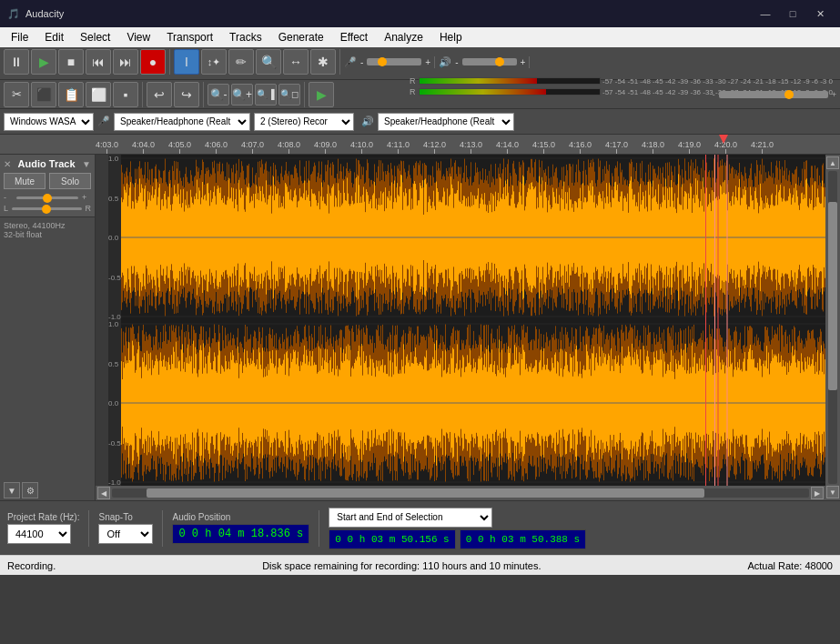  What do you see at coordinates (445, 62) in the screenshot?
I see `speaker-icon: 🔊` at bounding box center [445, 62].